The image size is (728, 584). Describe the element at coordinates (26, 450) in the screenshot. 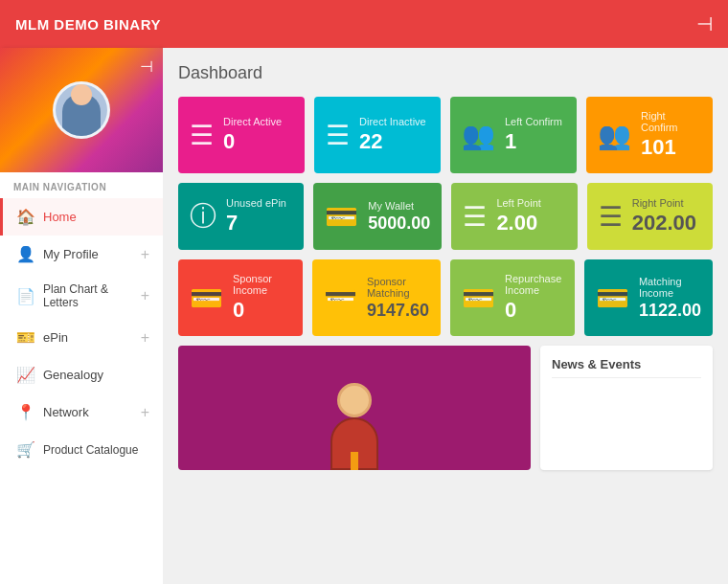

I see `product-icon: 🛒` at that location.